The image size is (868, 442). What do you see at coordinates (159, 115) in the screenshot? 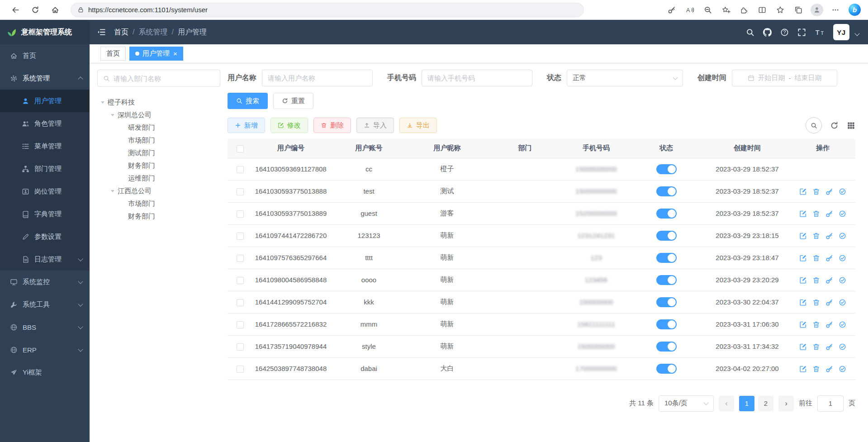
I see `tree-node: 深圳总公司` at bounding box center [159, 115].